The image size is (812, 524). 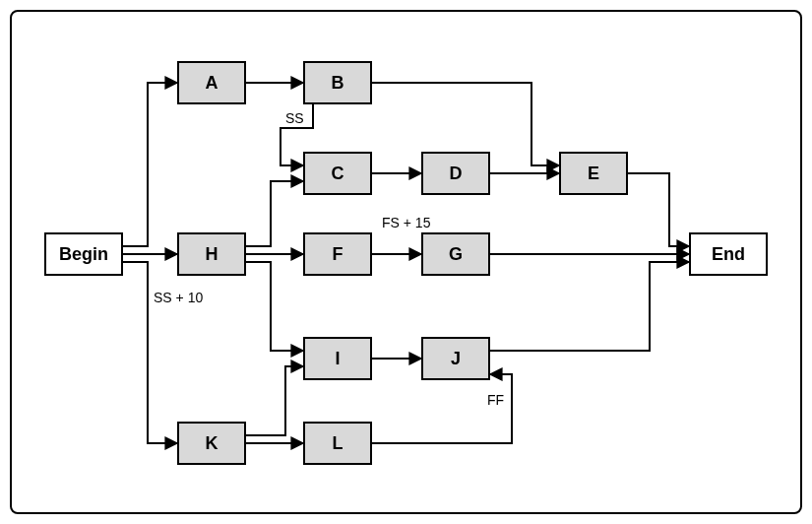 What do you see at coordinates (84, 254) in the screenshot?
I see `node-label: Begin` at bounding box center [84, 254].